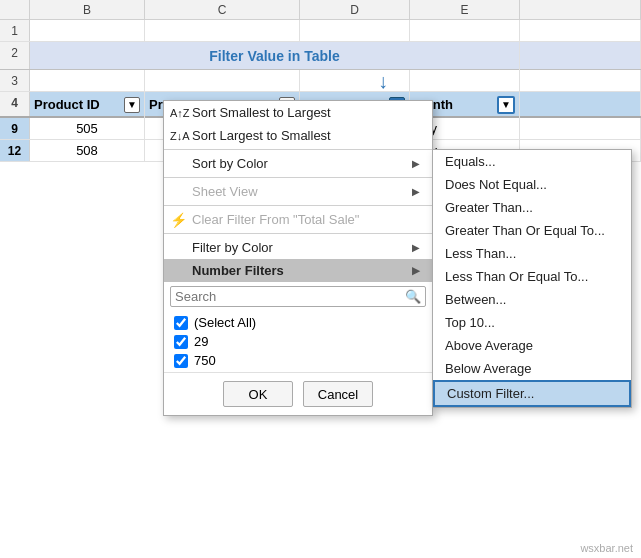  What do you see at coordinates (88, 105) in the screenshot?
I see `cell-product-id-header: Product ID ▼` at bounding box center [88, 105].